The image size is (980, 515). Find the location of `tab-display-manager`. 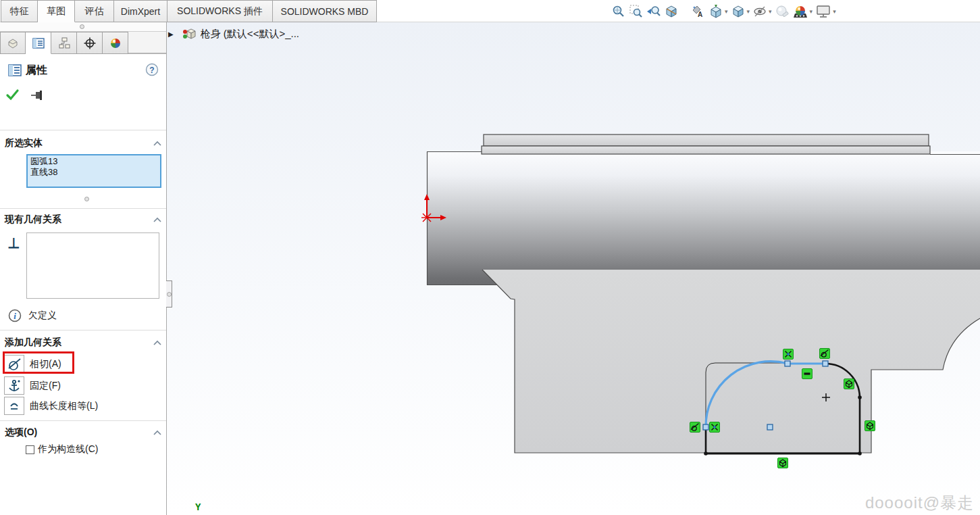

tab-display-manager is located at coordinates (115, 43).